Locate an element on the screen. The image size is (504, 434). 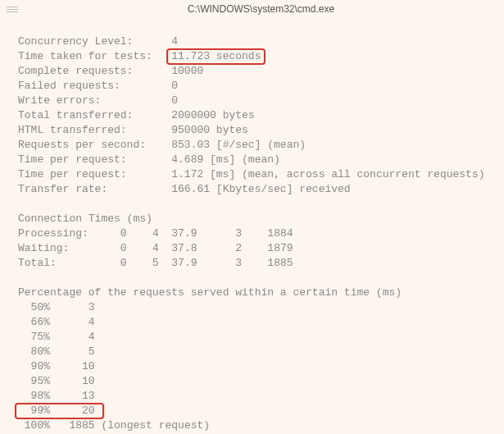
row-total: Total: 0 5 37.9 3 1885 is located at coordinates (156, 263).